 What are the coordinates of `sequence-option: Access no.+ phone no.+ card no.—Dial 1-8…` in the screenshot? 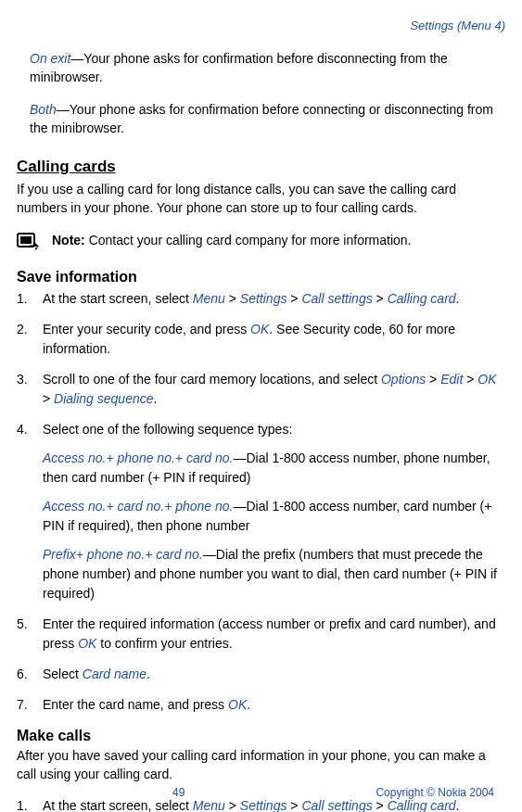 It's located at (274, 468).